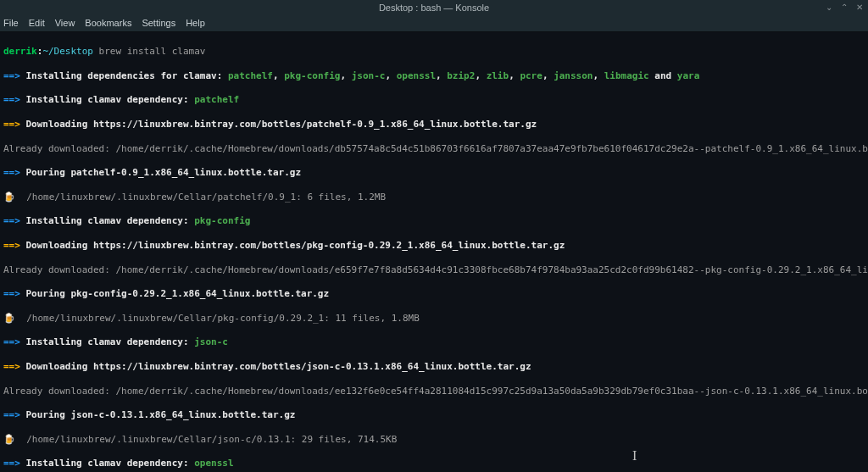  Describe the element at coordinates (217, 100) in the screenshot. I see `pkg-name: patchelf` at that location.